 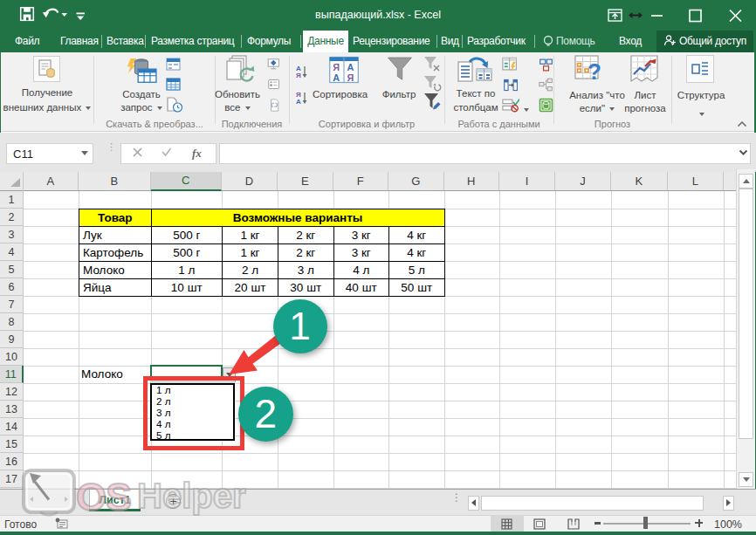 I want to click on svg-text: Helper, so click(x=192, y=496).